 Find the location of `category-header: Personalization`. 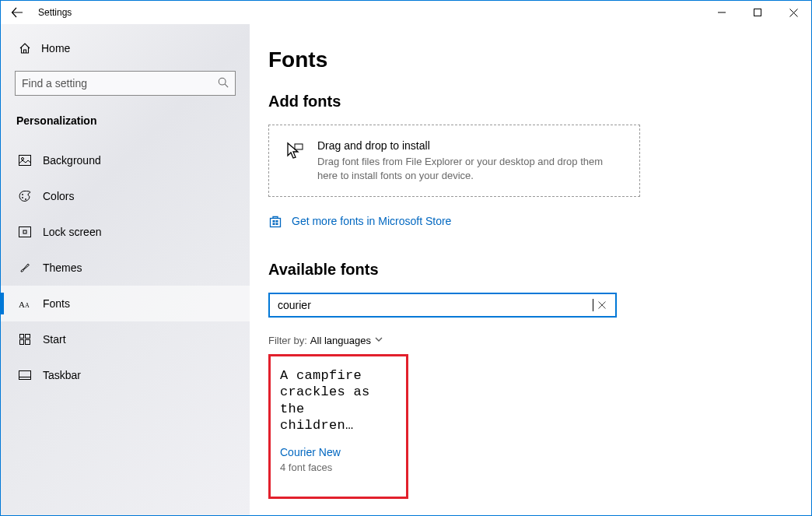

category-header: Personalization is located at coordinates (125, 126).